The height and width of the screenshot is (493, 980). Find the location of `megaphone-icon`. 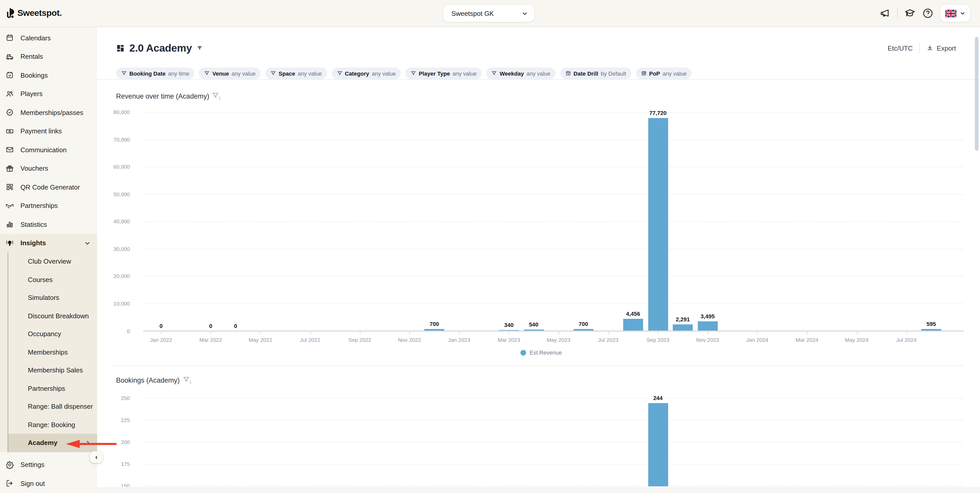

megaphone-icon is located at coordinates (885, 13).